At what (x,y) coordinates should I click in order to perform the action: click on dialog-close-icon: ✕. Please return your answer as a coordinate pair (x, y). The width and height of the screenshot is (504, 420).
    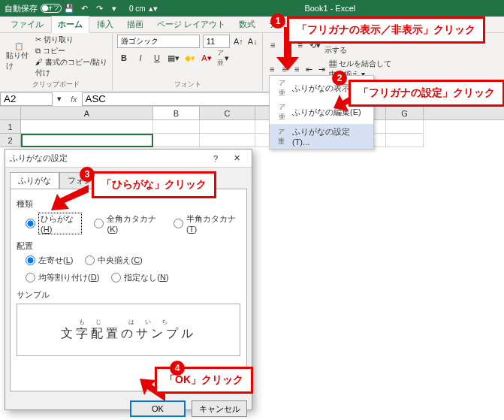
    Looking at the image, I should click on (237, 159).